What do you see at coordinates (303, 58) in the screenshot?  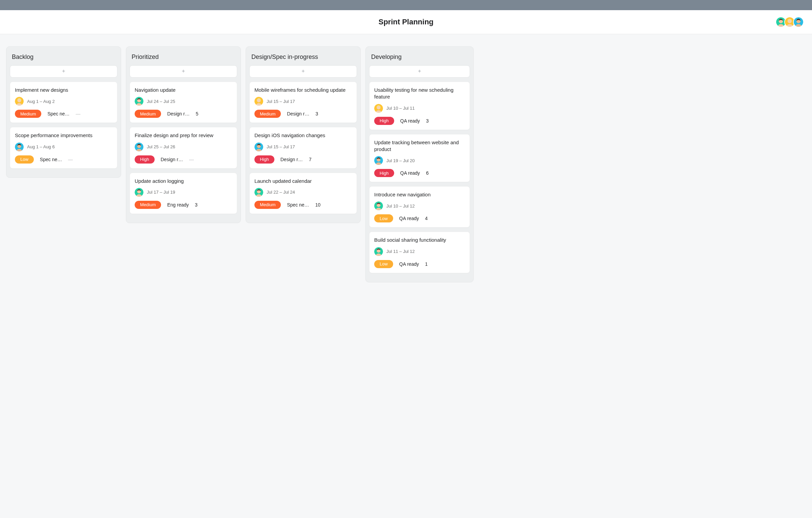 I see `column-title: Design/Spec in-progress` at bounding box center [303, 58].